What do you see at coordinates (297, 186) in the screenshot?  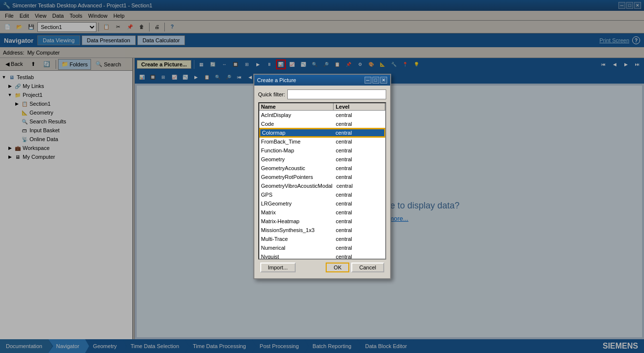 I see `row-name: GeometryVibroAcousticModal` at bounding box center [297, 186].